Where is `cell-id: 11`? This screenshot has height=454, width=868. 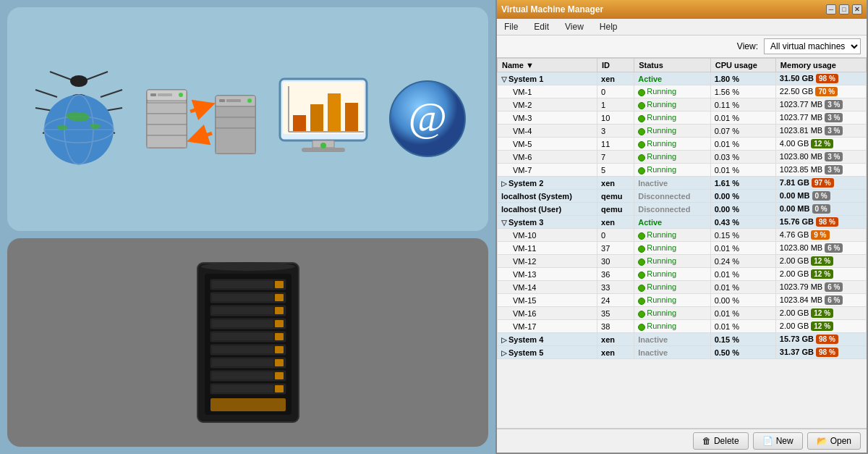
cell-id: 11 is located at coordinates (616, 144).